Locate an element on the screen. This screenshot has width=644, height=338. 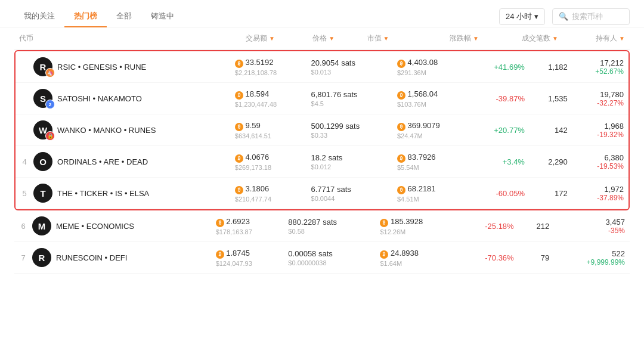
price-sub: $0.012 is located at coordinates (349, 167).